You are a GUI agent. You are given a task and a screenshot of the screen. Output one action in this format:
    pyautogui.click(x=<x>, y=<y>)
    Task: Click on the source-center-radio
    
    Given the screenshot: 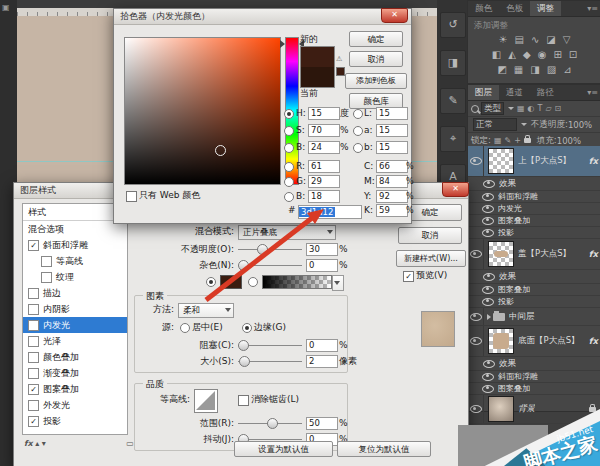 What is the action you would take?
    pyautogui.click(x=185, y=328)
    